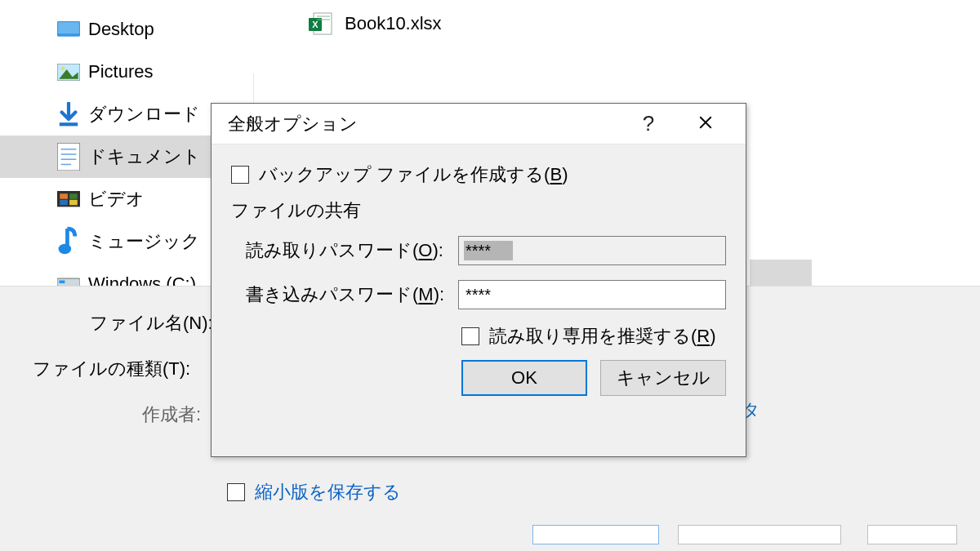 The image size is (980, 551). What do you see at coordinates (524, 378) in the screenshot?
I see `ok-button: OK` at bounding box center [524, 378].